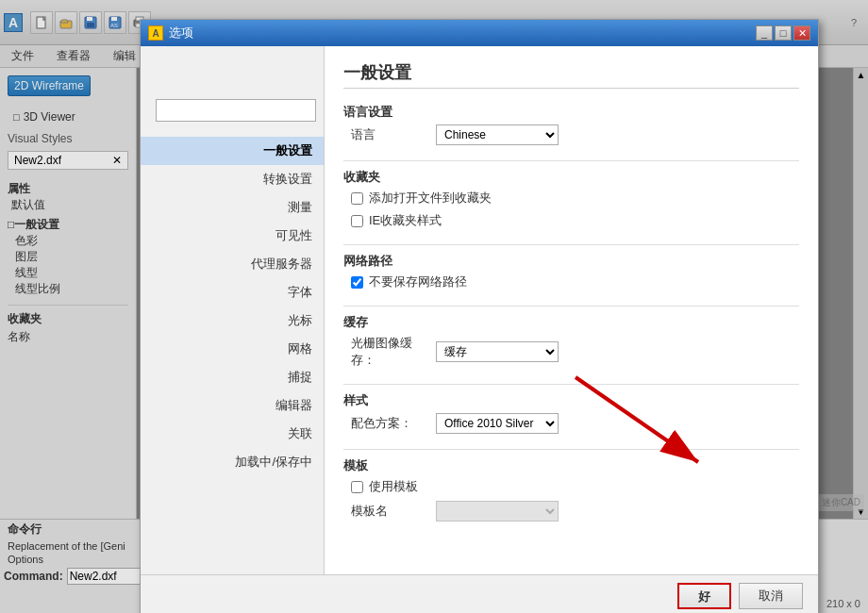  What do you see at coordinates (572, 199) in the screenshot?
I see `favorites-group: 收藏夹 添加打开文件到收藏夹 IE收藏夹样式` at bounding box center [572, 199].